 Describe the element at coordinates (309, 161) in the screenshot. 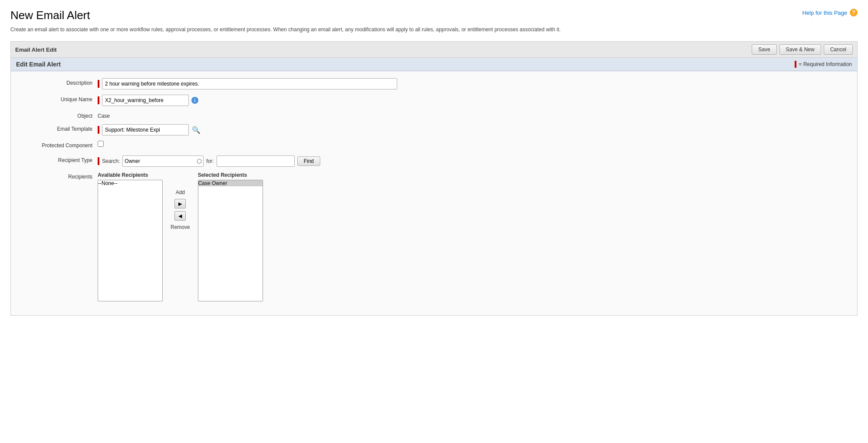

I see `find-button: Find` at that location.